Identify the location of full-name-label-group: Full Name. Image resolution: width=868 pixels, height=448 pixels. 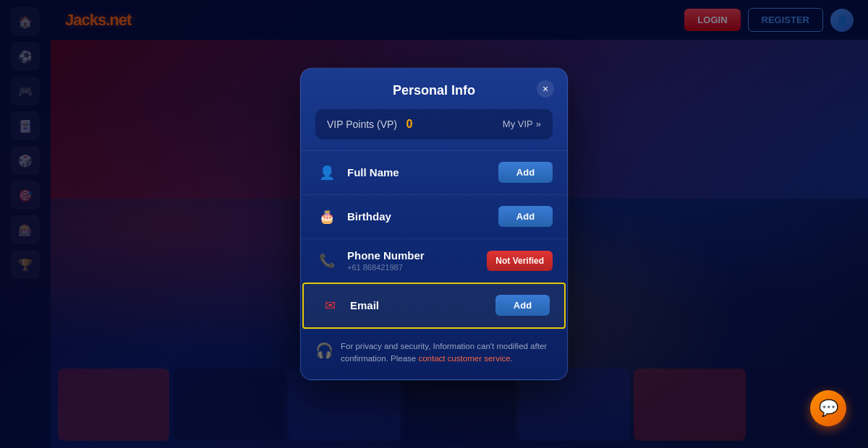
(418, 172).